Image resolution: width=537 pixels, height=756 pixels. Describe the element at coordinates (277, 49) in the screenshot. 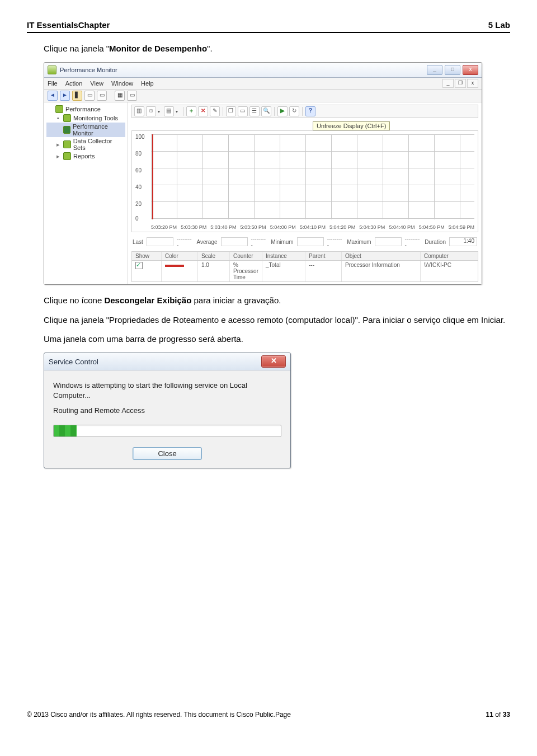

I see `paragraph-1: Clique na janela "Monitor de Desempenho"…` at that location.